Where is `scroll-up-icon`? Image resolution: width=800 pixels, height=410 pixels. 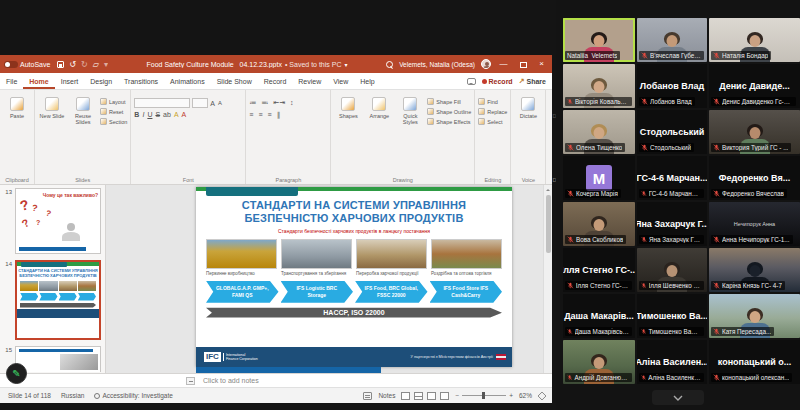
scroll-up-icon is located at coordinates (548, 189).